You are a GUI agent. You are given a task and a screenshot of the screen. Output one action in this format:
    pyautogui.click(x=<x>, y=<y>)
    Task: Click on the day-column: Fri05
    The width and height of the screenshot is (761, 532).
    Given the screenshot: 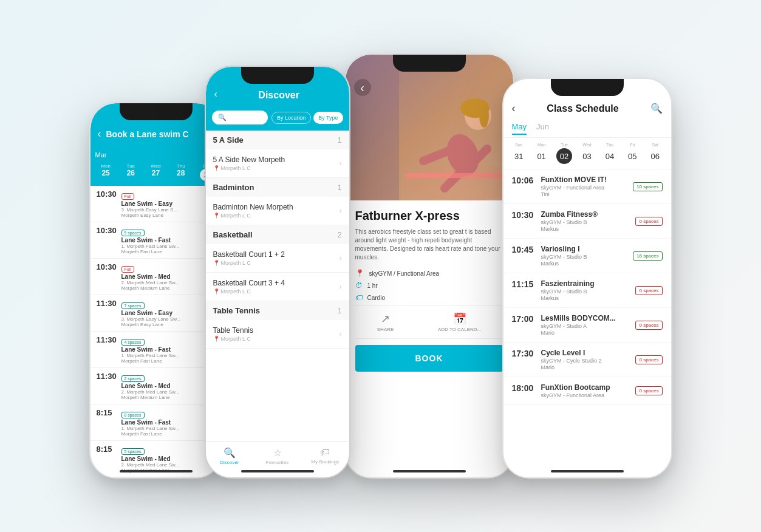 What is the action you would take?
    pyautogui.click(x=633, y=153)
    